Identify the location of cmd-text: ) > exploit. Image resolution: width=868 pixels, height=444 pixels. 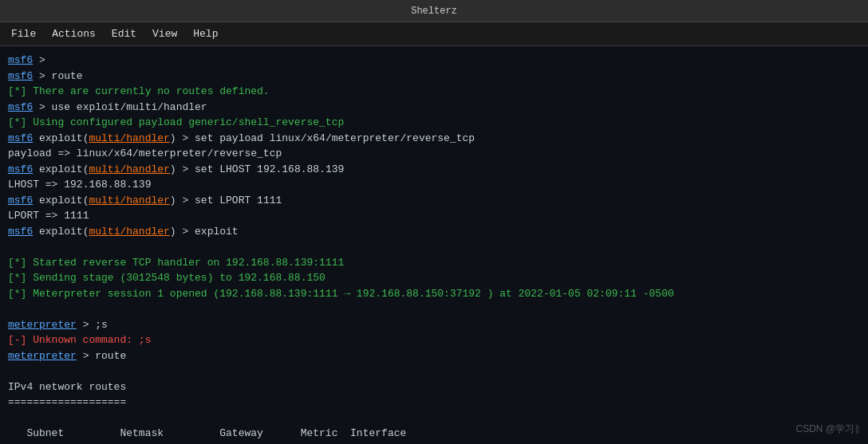
(204, 231).